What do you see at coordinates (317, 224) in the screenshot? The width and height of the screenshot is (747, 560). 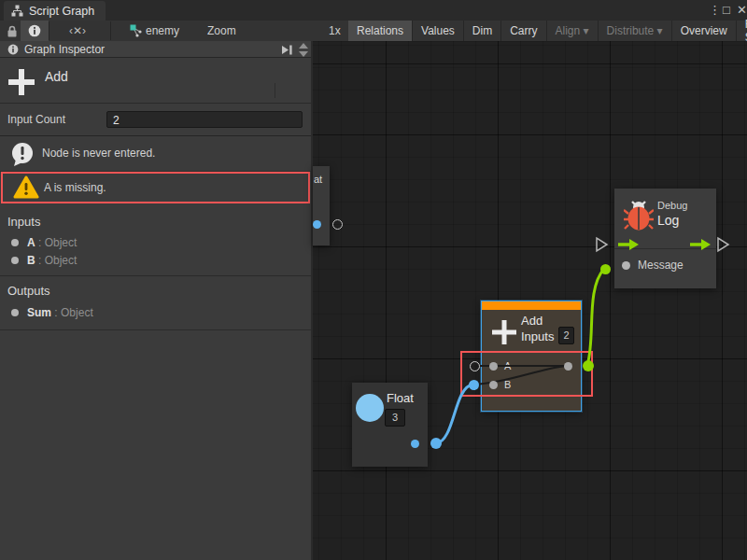 I see `value-port-dot` at bounding box center [317, 224].